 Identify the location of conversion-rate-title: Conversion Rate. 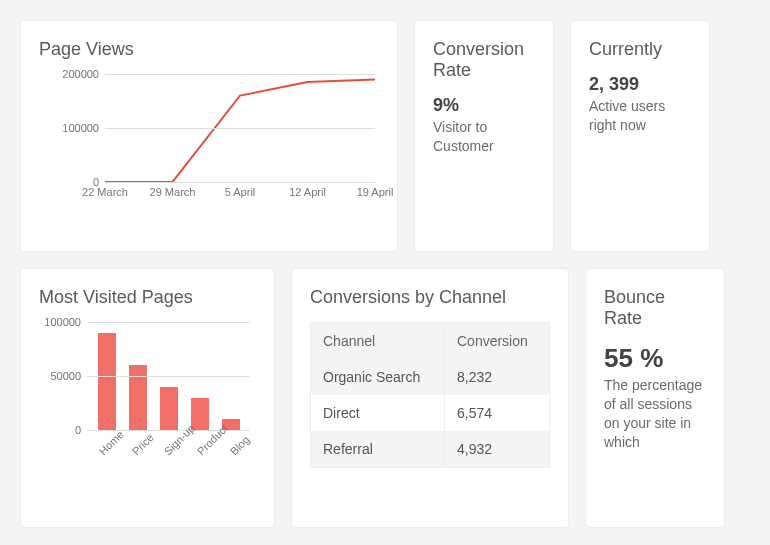
(484, 60).